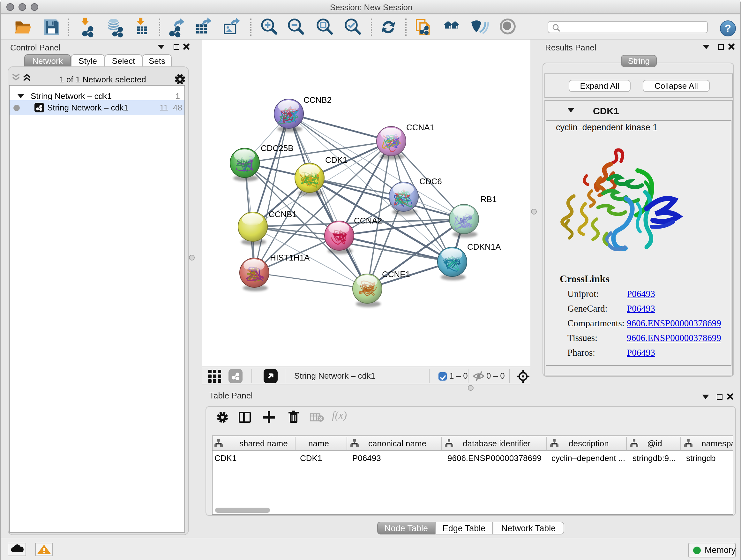 This screenshot has width=741, height=560. Describe the element at coordinates (489, 199) in the screenshot. I see `svg-text: RB1` at that location.